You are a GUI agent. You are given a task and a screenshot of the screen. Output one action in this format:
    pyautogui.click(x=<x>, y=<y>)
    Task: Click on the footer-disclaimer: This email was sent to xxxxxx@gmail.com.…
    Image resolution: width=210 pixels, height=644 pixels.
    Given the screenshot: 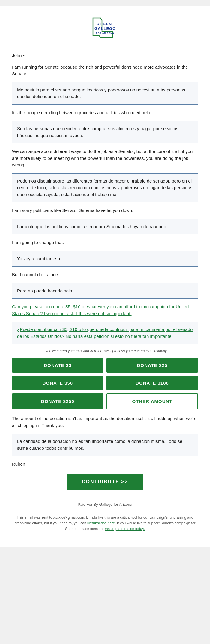 What is the action you would take?
    pyautogui.click(x=105, y=523)
    